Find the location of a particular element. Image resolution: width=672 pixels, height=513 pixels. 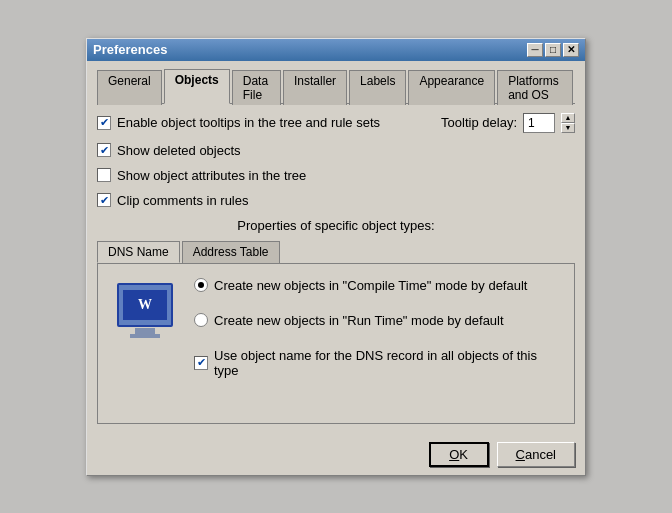

run-time-radio is located at coordinates (201, 320).